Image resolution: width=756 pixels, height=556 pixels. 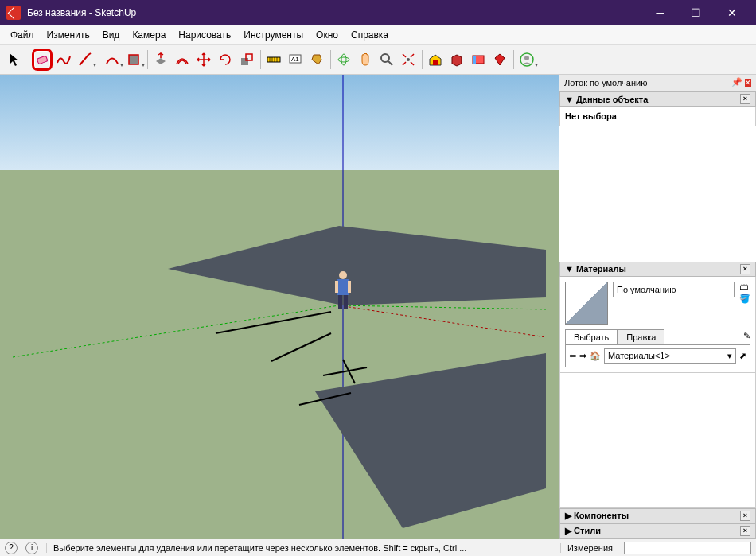 I want to click on home-icon: 🏠, so click(x=595, y=356).